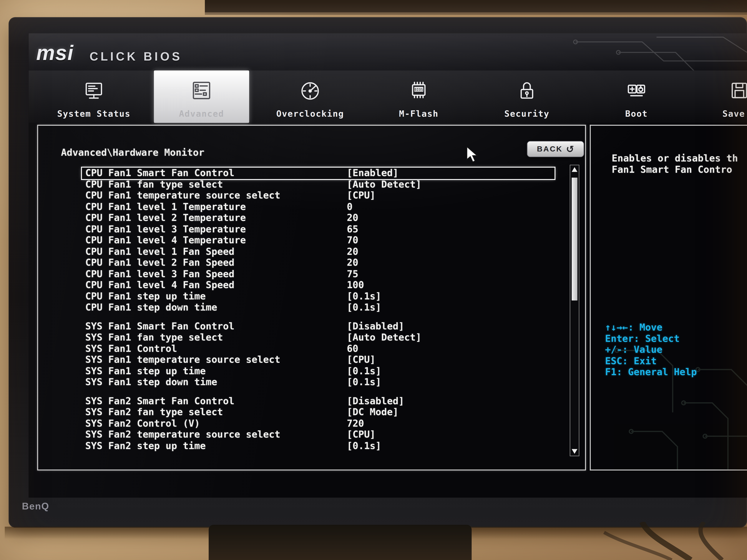  Describe the element at coordinates (183, 196) in the screenshot. I see `setting-label: CPU Fan1 temperature source select` at that location.